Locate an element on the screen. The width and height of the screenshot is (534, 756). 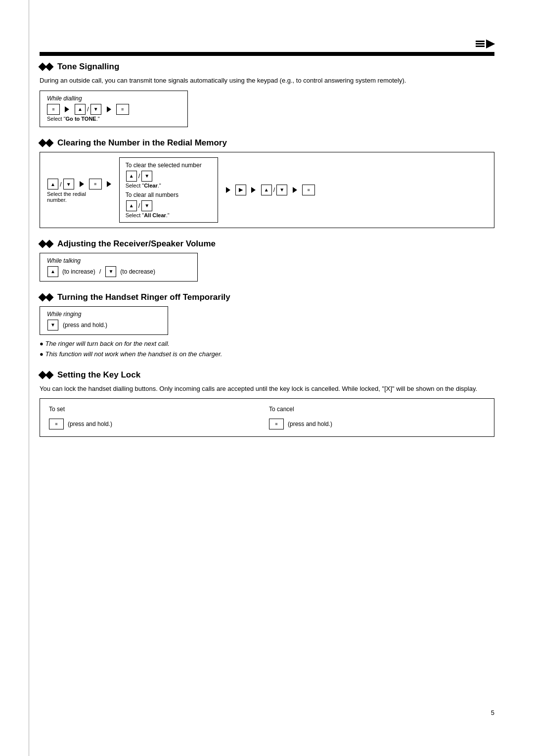
tone-goto-bold: Go to TONE is located at coordinates (81, 119).